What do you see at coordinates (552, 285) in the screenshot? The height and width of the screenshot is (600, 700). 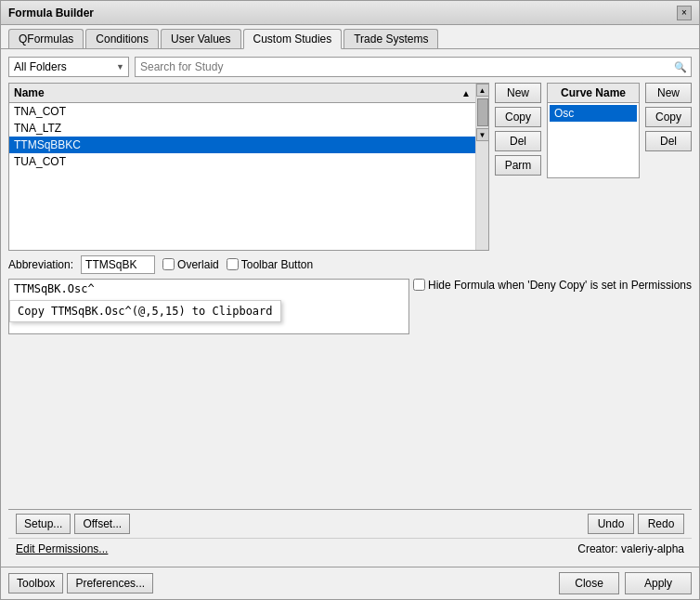 I see `hide-formula-checkbox-label: Hide Formula when 'Deny Copy' is set in …` at bounding box center [552, 285].